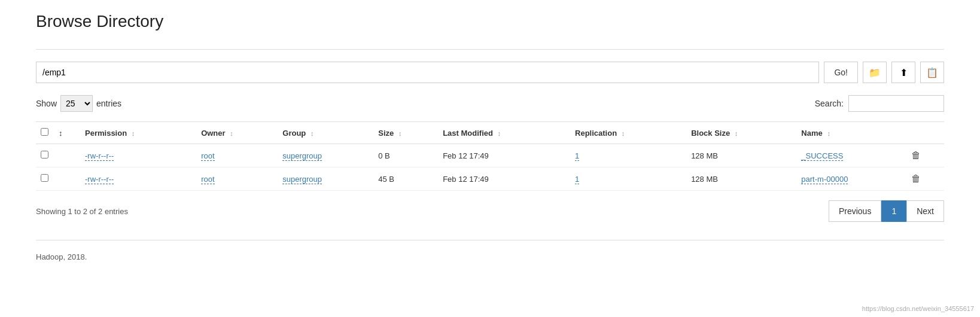 This screenshot has height=317, width=980. What do you see at coordinates (741, 133) in the screenshot?
I see `col-block-size: Block Size ↕` at bounding box center [741, 133].